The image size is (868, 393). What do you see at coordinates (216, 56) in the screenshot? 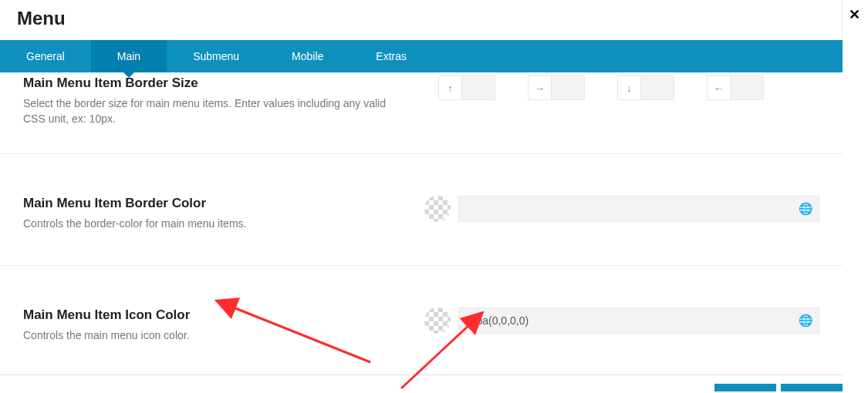
I see `tab-submenu: Submenu` at bounding box center [216, 56].